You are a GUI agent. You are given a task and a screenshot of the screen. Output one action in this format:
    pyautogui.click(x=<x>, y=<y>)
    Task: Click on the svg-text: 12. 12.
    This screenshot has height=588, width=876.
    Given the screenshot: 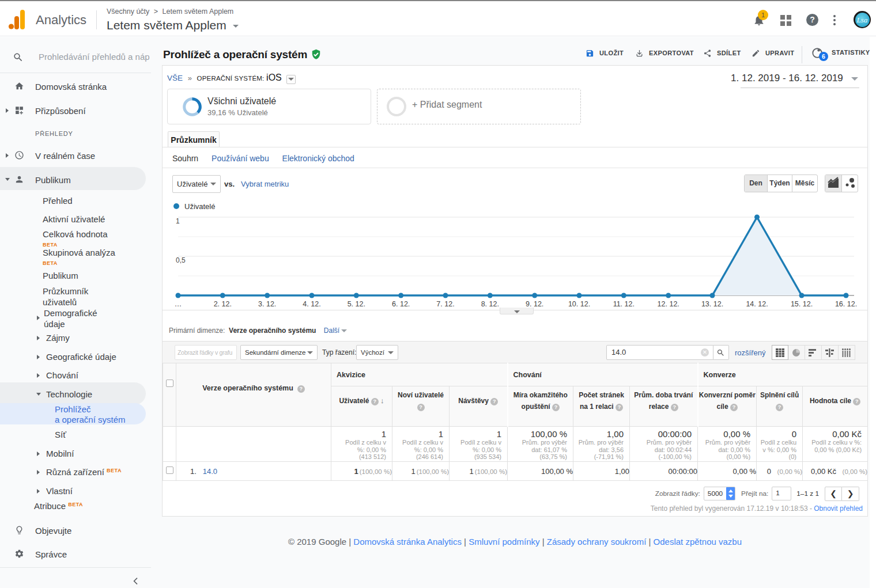 What is the action you would take?
    pyautogui.click(x=669, y=304)
    